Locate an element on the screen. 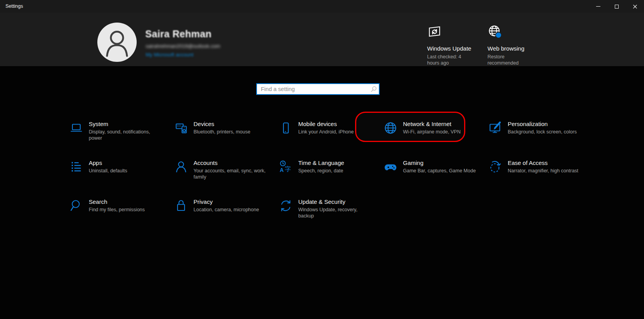 The height and width of the screenshot is (319, 644). tile-title: Apps is located at coordinates (125, 163).